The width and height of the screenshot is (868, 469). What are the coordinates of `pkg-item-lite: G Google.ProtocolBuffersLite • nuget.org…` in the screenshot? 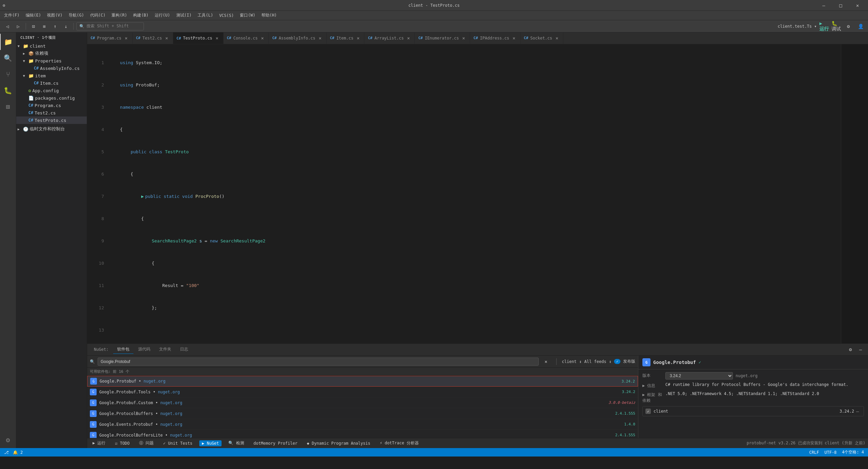 It's located at (363, 434).